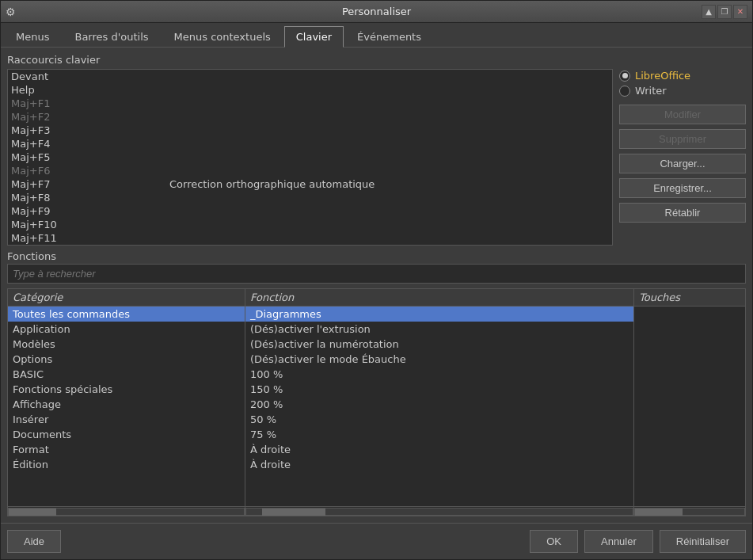 The image size is (753, 560). I want to click on radio-libreoffice: LibreOffice, so click(683, 76).